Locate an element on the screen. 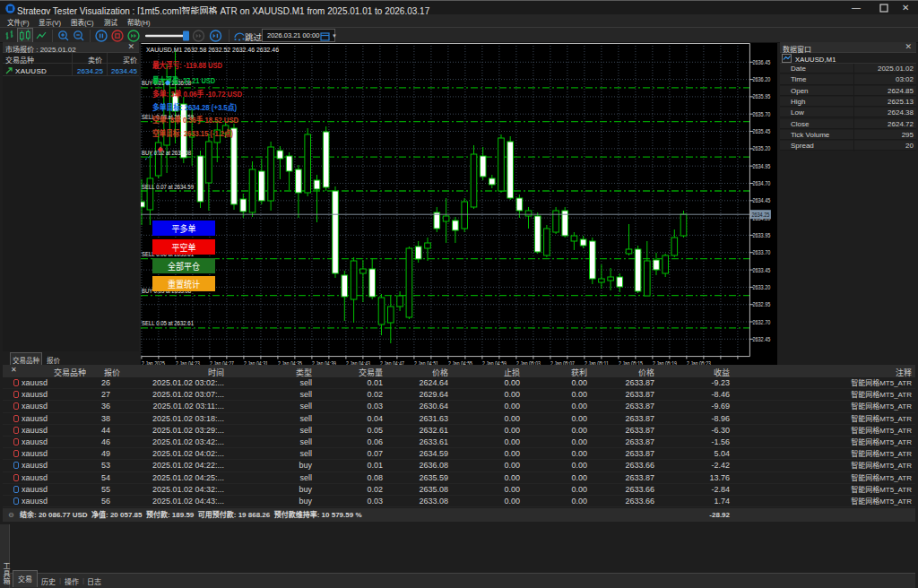  svg-text: 最大浮盈: 27.21 USD is located at coordinates (184, 81).